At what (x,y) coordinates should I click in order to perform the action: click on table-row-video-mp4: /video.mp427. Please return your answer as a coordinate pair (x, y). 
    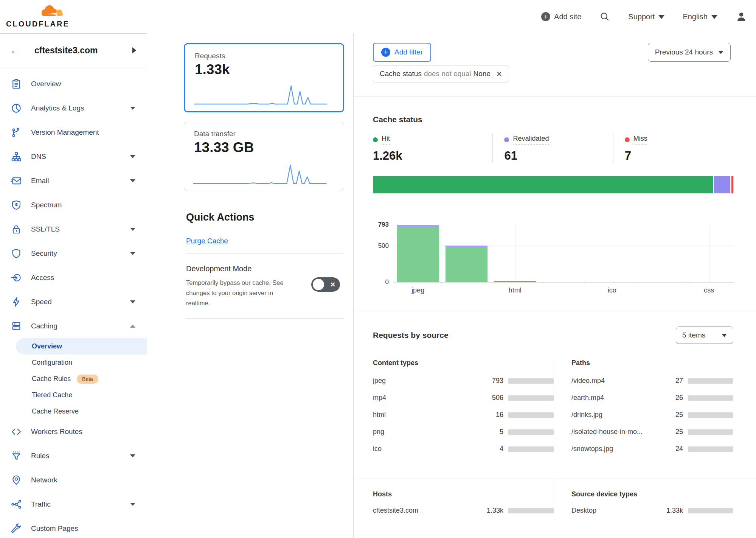
    Looking at the image, I should click on (652, 381).